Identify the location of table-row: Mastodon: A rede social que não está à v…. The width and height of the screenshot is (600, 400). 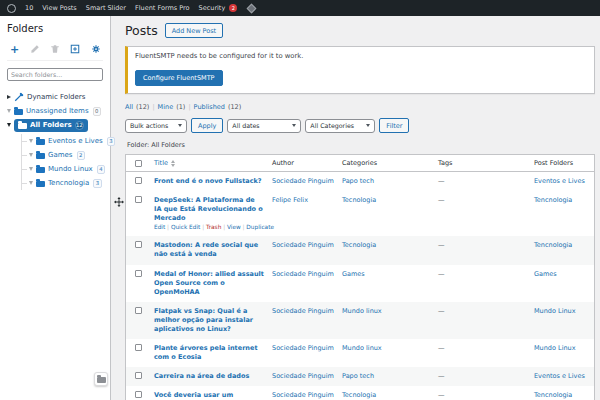
(360, 250).